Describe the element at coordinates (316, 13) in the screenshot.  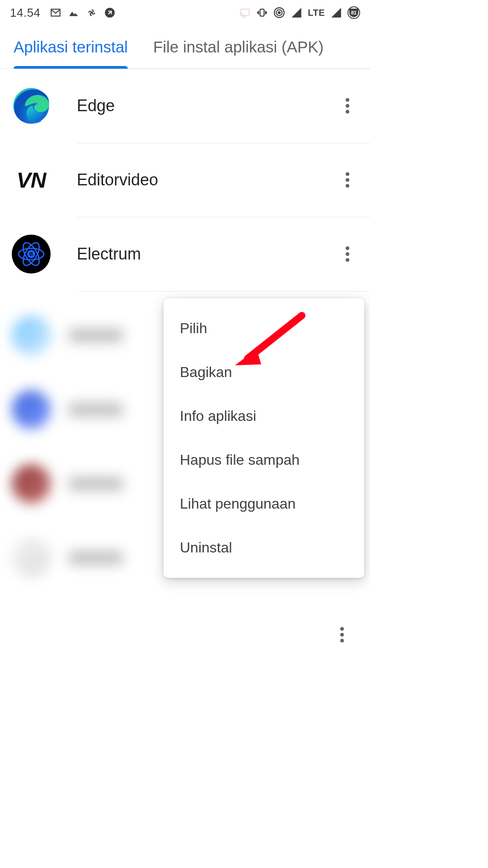
I see `lte-label: LTE` at that location.